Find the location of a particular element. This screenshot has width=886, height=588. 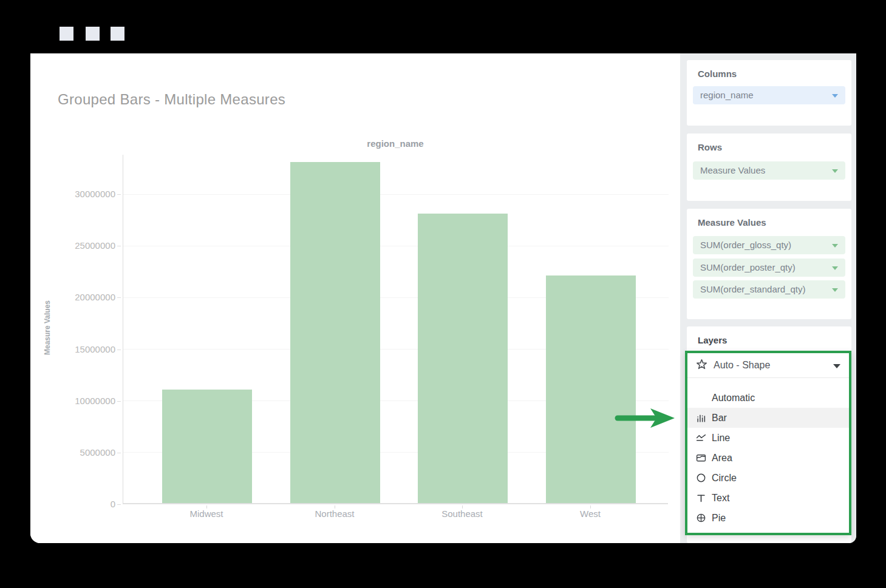

y-tick-label: 10000000 is located at coordinates (73, 401).